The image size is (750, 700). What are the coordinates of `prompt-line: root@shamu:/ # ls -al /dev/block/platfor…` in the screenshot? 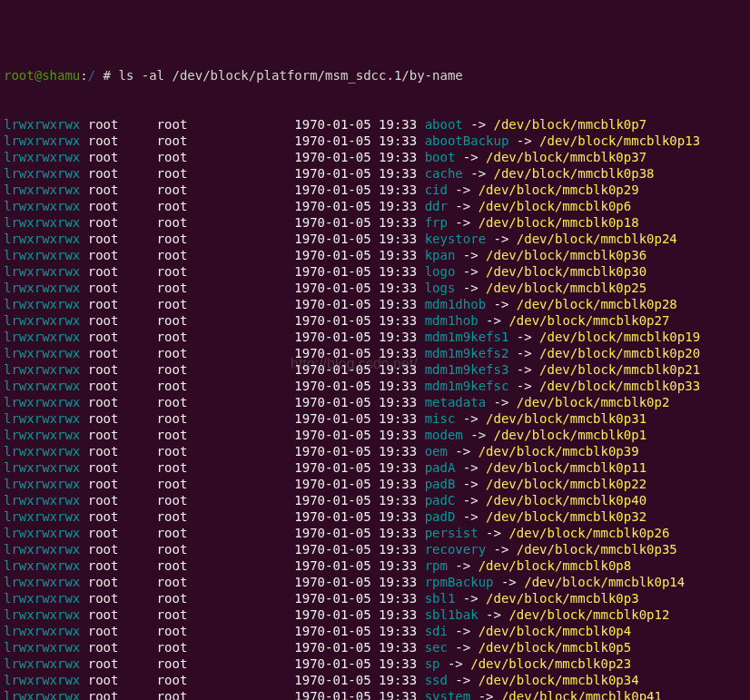 It's located at (375, 75).